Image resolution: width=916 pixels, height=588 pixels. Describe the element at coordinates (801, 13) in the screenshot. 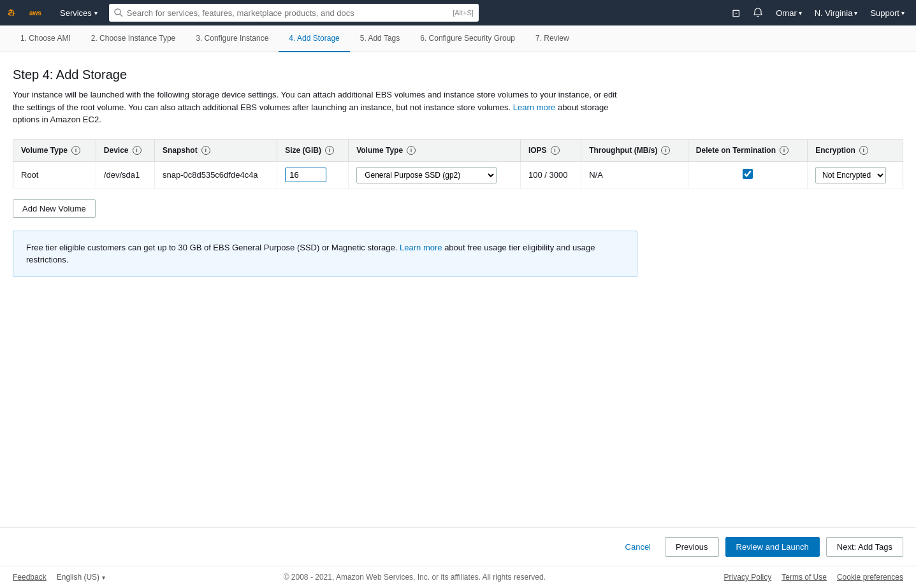

I see `user-chevron-icon: ▾` at that location.